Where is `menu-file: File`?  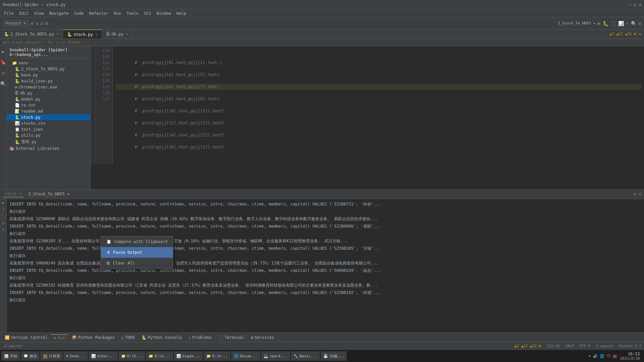 menu-file: File is located at coordinates (9, 13).